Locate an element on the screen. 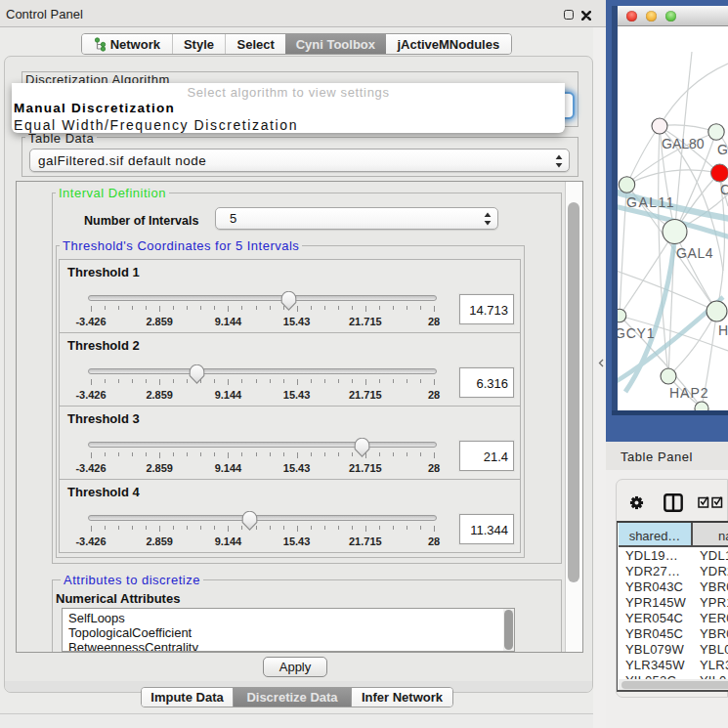 This screenshot has width=728, height=728. svg-text: C is located at coordinates (724, 190).